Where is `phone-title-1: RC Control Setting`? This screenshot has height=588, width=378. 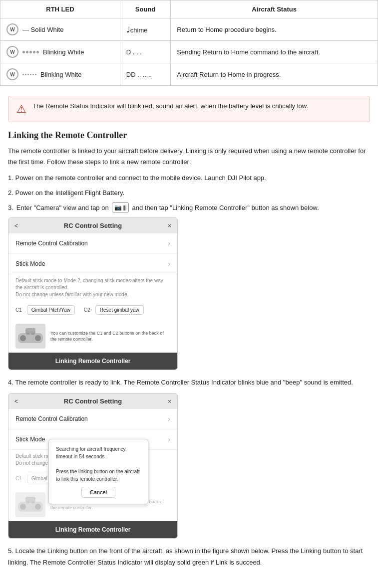 phone-title-1: RC Control Setting is located at coordinates (93, 225).